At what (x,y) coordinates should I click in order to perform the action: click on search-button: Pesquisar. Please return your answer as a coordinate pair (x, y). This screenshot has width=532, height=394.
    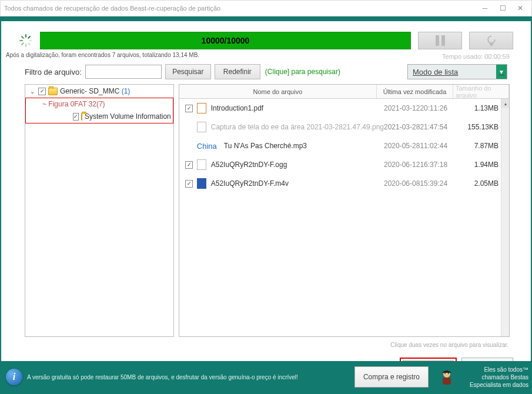
    Looking at the image, I should click on (188, 72).